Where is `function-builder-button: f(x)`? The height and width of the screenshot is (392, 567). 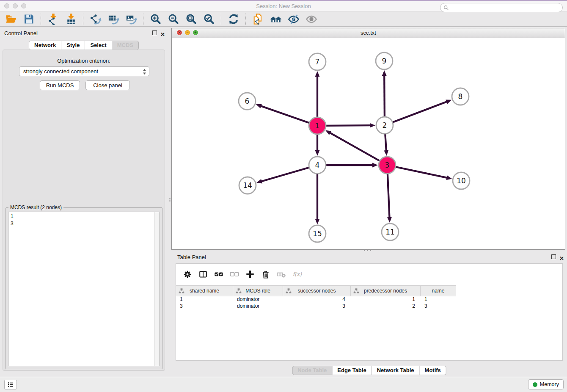 function-builder-button: f(x) is located at coordinates (297, 274).